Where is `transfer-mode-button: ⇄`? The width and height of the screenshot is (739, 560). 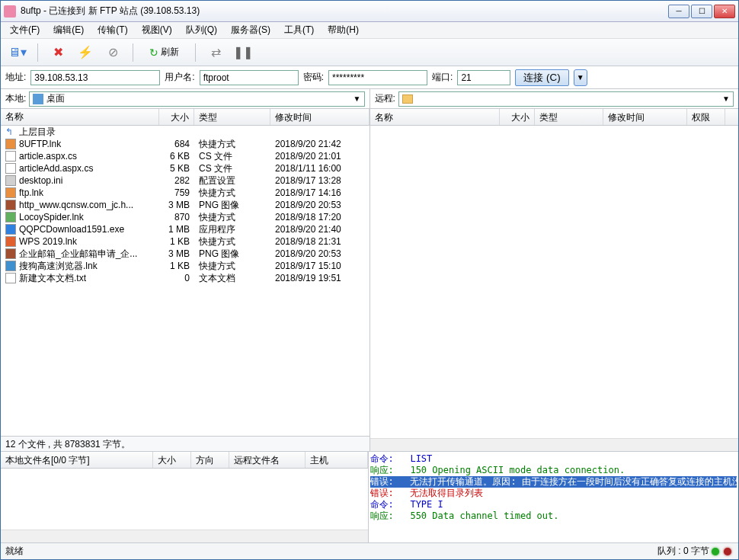
transfer-mode-button: ⇄ is located at coordinates (216, 53).